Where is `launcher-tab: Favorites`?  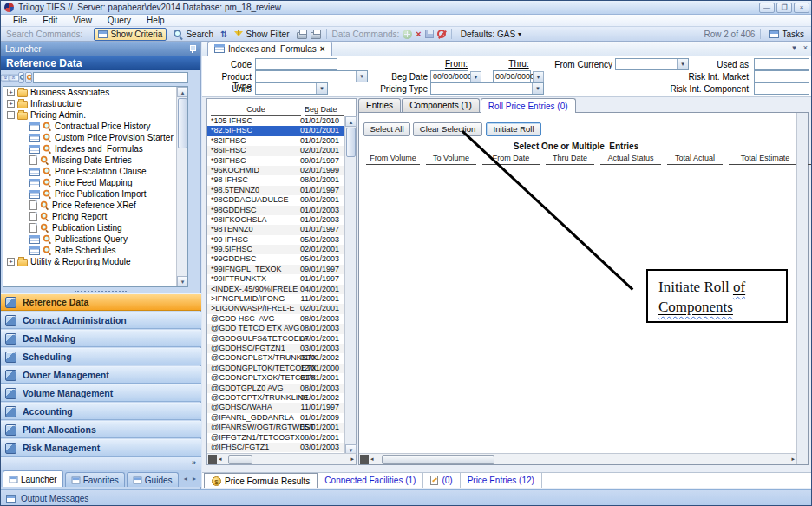 launcher-tab: Favorites is located at coordinates (95, 479).